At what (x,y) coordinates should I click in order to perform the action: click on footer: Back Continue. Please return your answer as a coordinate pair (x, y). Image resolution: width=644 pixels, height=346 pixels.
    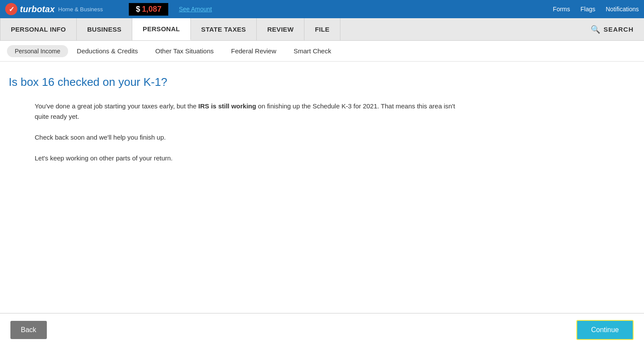
    Looking at the image, I should click on (322, 330).